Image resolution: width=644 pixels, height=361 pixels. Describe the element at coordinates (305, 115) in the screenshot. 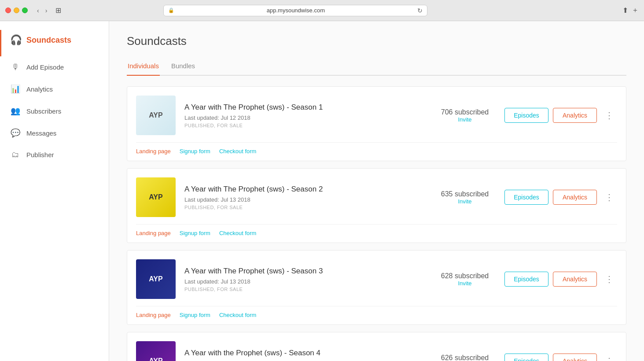

I see `card-info: A Year with The Prophet (sws) - Season 1…` at that location.